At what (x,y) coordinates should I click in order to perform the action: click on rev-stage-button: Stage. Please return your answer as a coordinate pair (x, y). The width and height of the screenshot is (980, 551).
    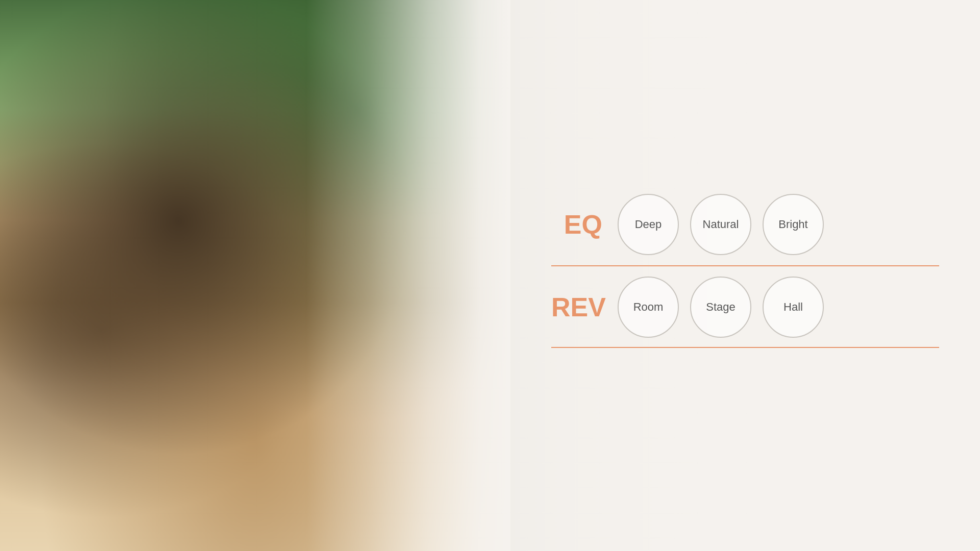
    Looking at the image, I should click on (721, 307).